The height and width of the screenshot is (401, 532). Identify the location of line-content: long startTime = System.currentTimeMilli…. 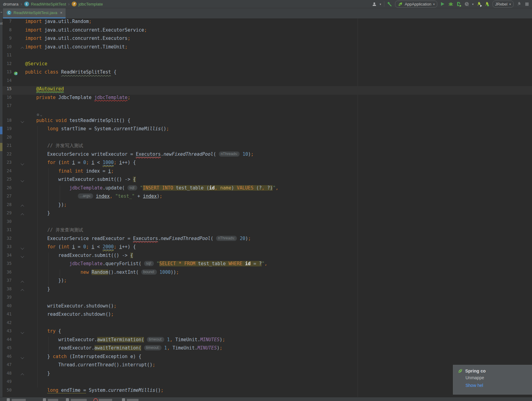
(279, 130).